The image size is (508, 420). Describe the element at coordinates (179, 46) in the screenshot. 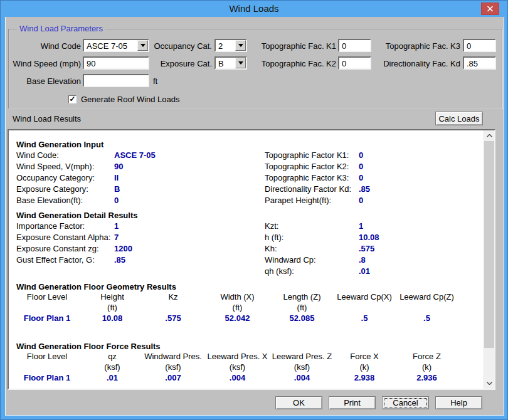

I see `occupancy-label: Occupancy Cat.` at that location.